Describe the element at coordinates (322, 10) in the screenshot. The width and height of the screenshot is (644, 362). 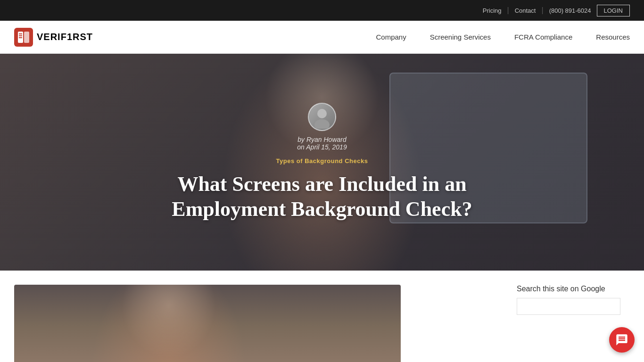
I see `top-bar: Pricing | Contact | (800) 891-6024 LOGIN` at that location.